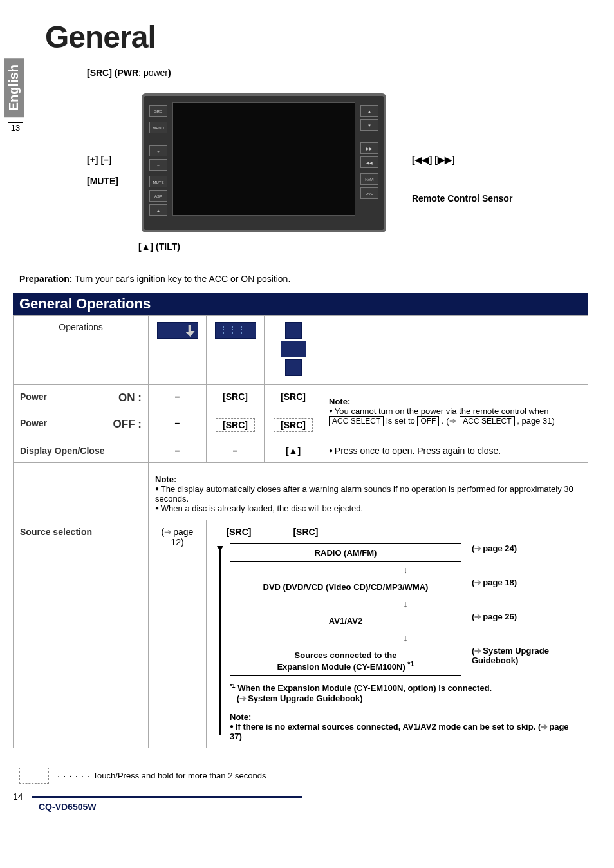  What do you see at coordinates (129, 73) in the screenshot?
I see `src-pwr-label: [SRC] (PWR: power)` at bounding box center [129, 73].